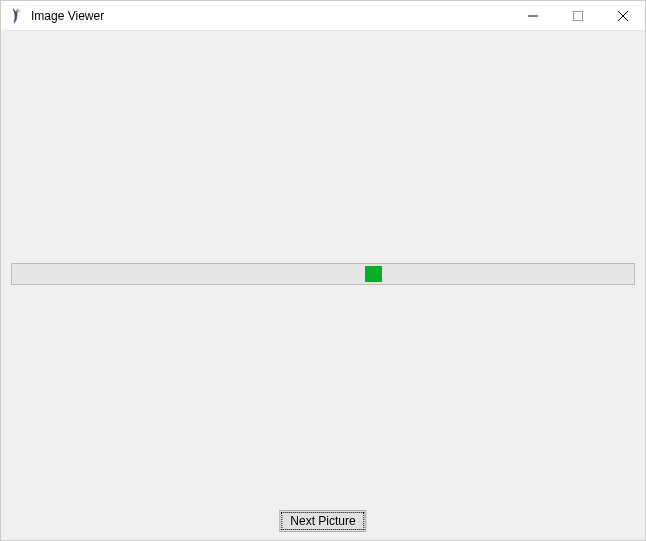 This screenshot has height=541, width=646. What do you see at coordinates (374, 274) in the screenshot?
I see `progress-indicator` at bounding box center [374, 274].